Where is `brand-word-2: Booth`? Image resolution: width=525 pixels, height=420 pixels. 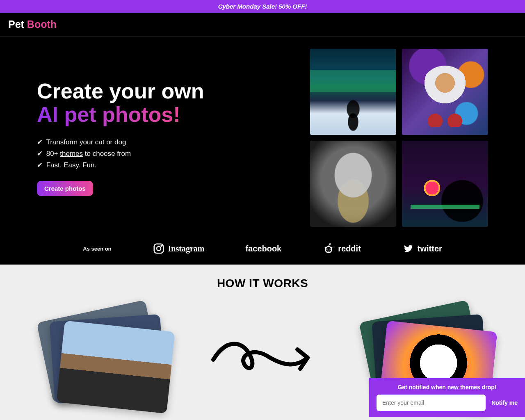 brand-word-2: Booth is located at coordinates (42, 24).